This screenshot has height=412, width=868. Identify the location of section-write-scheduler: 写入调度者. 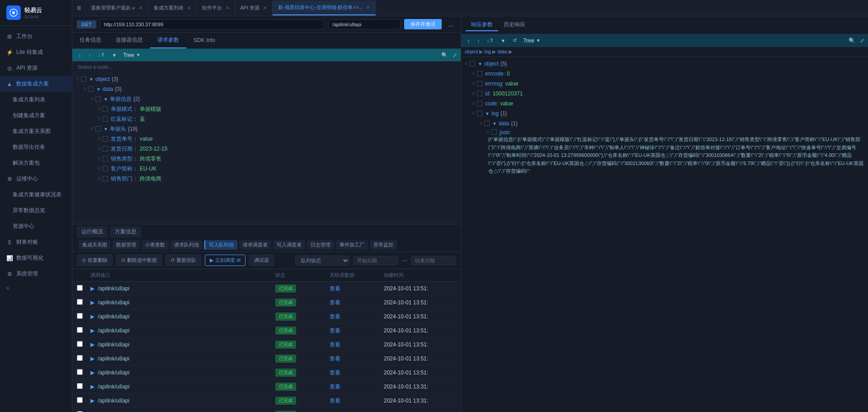
(289, 245).